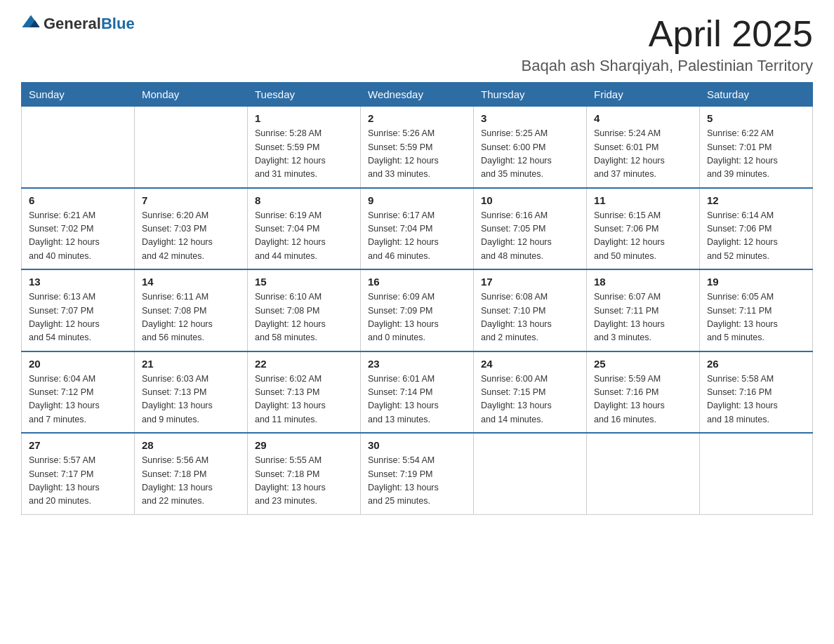 Image resolution: width=834 pixels, height=644 pixels. Describe the element at coordinates (643, 95) in the screenshot. I see `weekday-header-friday: Friday` at that location.